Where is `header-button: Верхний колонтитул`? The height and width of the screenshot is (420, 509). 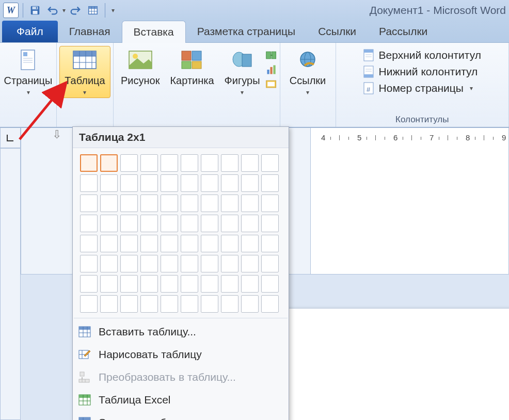 header-button: Верхний колонтитул is located at coordinates (422, 55).